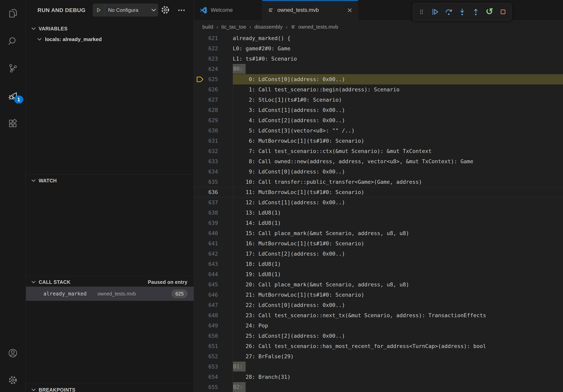 Image resolution: width=563 pixels, height=392 pixels. I want to click on watch-section-header: WATCH, so click(110, 181).